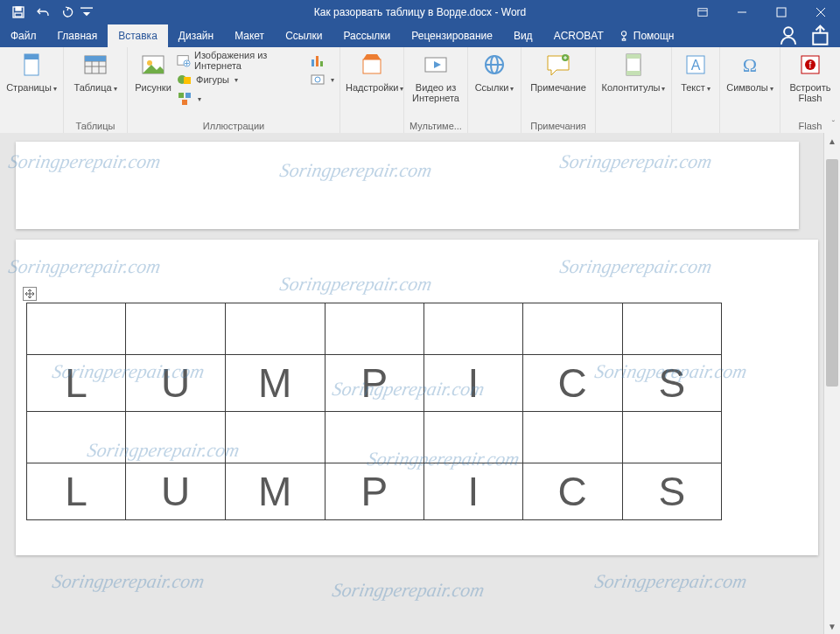  What do you see at coordinates (750, 65) in the screenshot?
I see `svg-text: Ω` at bounding box center [750, 65].